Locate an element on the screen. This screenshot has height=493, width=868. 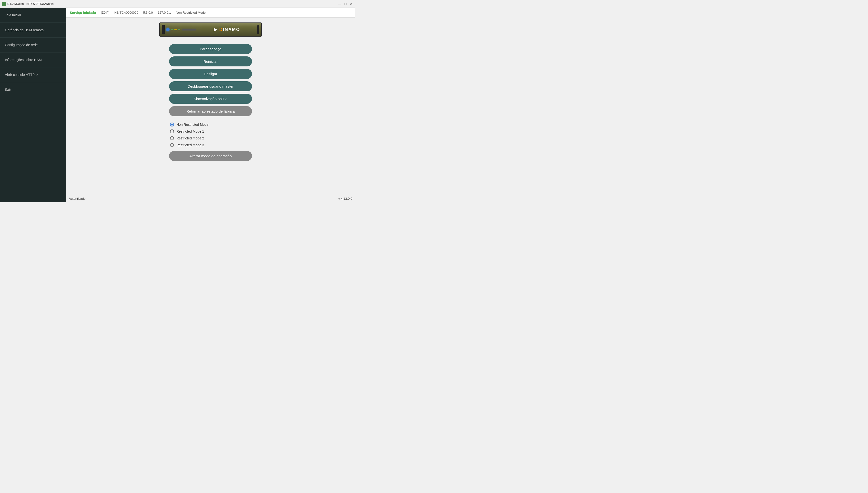
hsm-led is located at coordinates (168, 29).